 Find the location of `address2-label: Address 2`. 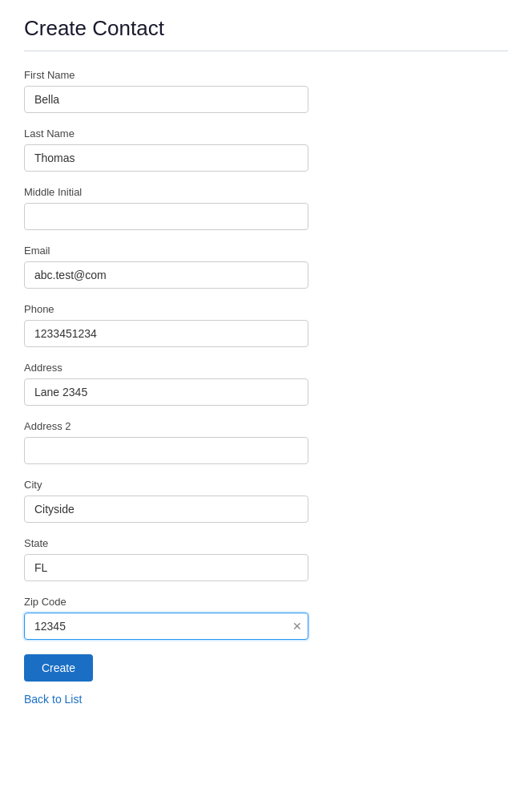

address2-label: Address 2 is located at coordinates (266, 427).